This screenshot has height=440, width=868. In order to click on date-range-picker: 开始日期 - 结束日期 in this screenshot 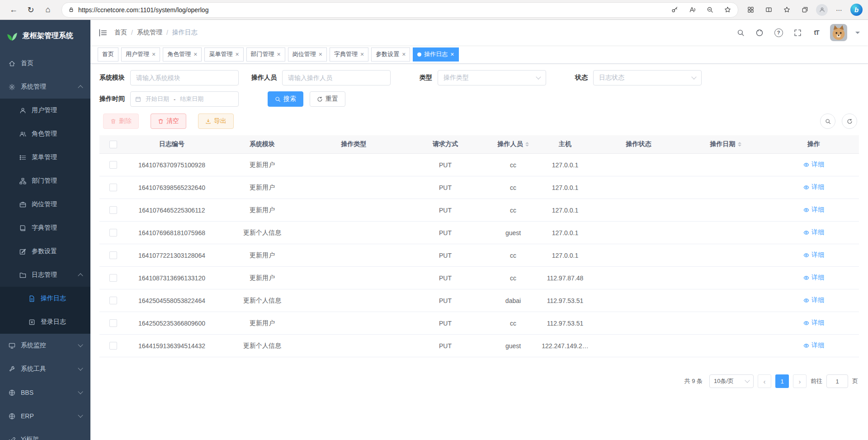, I will do `click(184, 99)`.